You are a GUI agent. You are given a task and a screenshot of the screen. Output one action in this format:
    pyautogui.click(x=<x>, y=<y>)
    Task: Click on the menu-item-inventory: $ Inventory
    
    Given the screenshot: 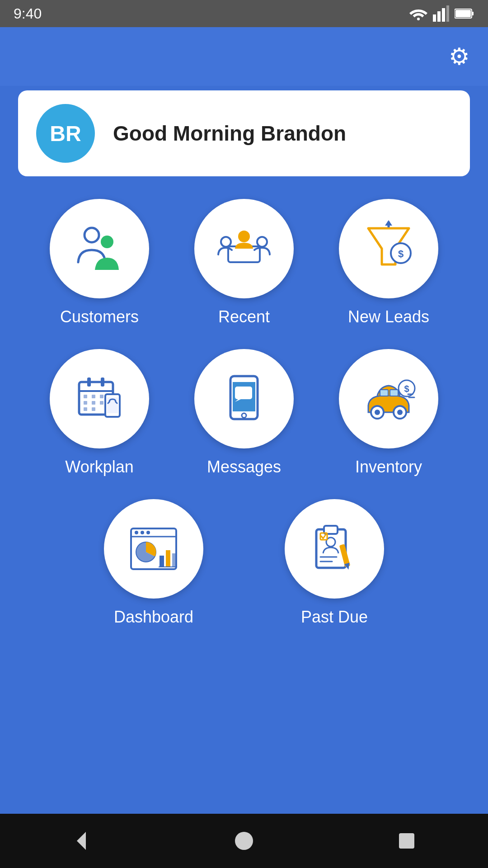 What is the action you would take?
    pyautogui.click(x=389, y=413)
    